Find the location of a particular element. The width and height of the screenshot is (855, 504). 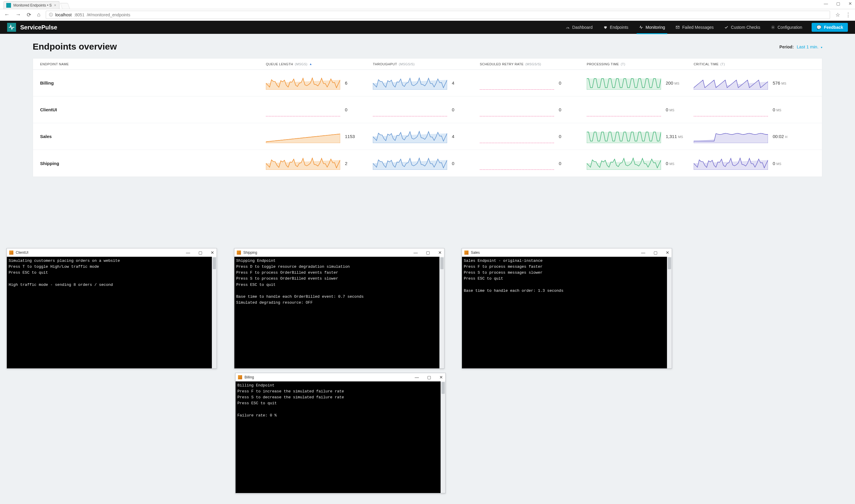

reload-button: ⟳ is located at coordinates (29, 15).